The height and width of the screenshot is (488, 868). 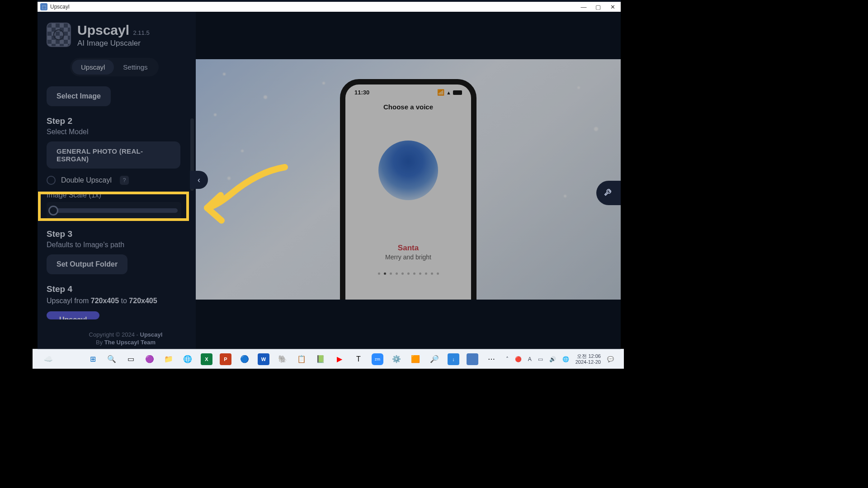 What do you see at coordinates (226, 359) in the screenshot?
I see `powerpoint-icon: P` at bounding box center [226, 359].